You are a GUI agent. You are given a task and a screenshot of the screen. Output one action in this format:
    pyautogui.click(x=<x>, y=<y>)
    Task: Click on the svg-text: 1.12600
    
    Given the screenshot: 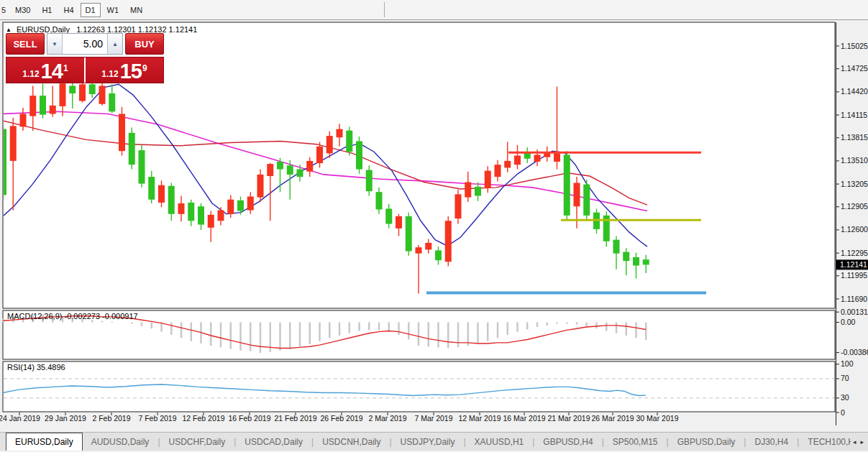 What is the action you would take?
    pyautogui.click(x=854, y=229)
    